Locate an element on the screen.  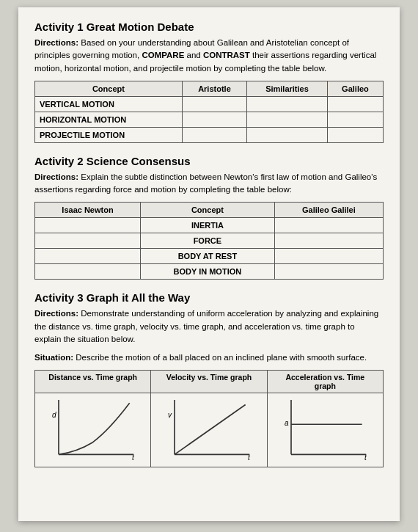
force-galileo is located at coordinates (329, 241).